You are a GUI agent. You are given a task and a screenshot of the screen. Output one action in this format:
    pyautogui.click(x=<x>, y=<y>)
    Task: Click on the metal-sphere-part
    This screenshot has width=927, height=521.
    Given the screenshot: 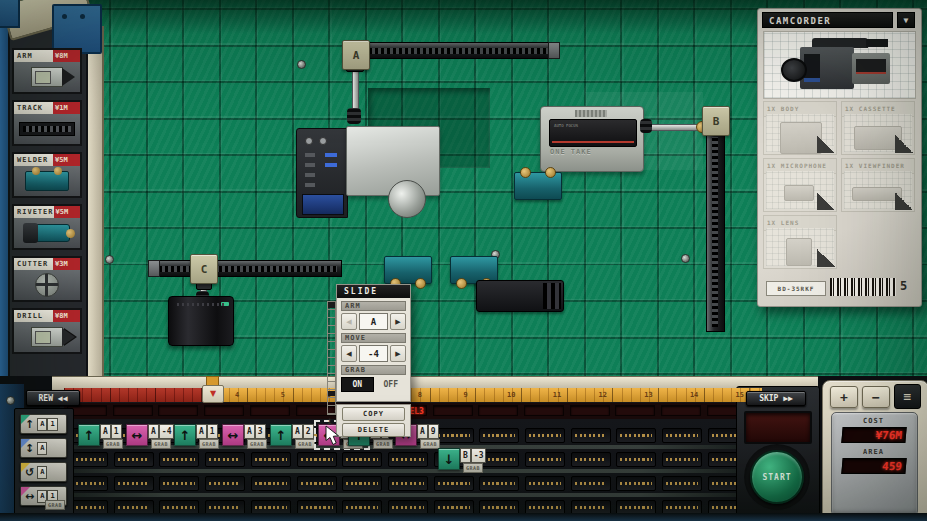 What is the action you would take?
    pyautogui.click(x=407, y=199)
    